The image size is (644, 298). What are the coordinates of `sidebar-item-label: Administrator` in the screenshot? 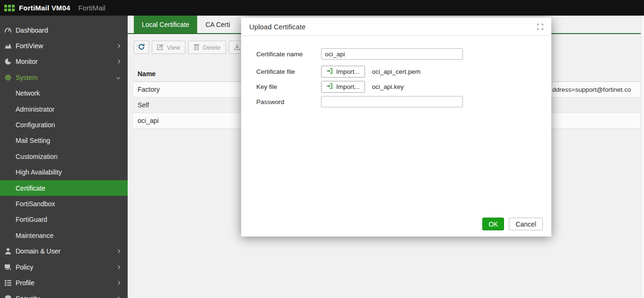 It's located at (35, 109).